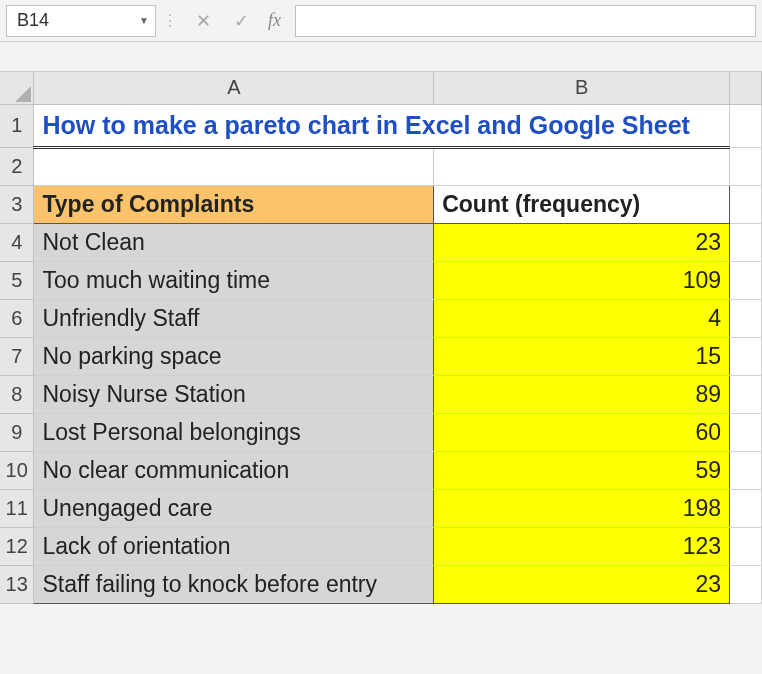  What do you see at coordinates (242, 21) in the screenshot?
I see `check-icon: ✓` at bounding box center [242, 21].